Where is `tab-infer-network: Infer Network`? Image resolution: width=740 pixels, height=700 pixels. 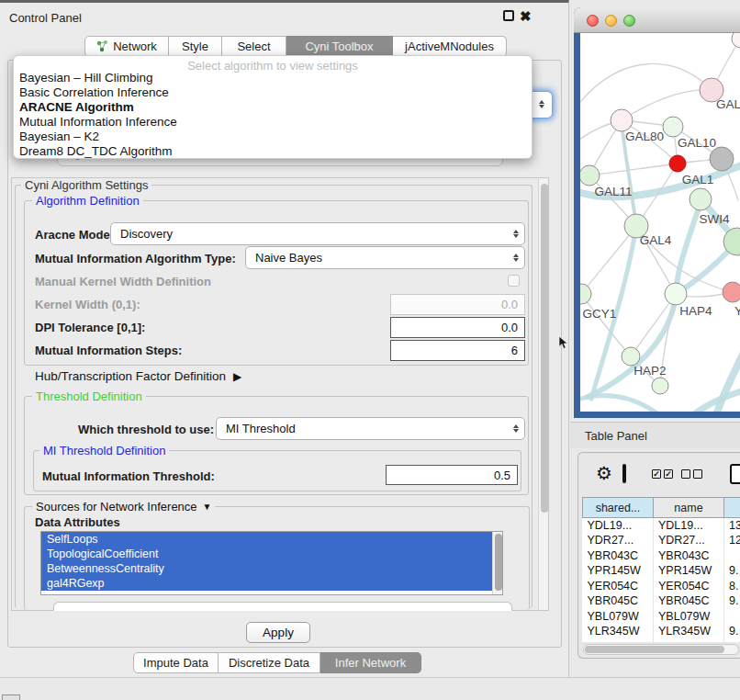 tab-infer-network: Infer Network is located at coordinates (371, 663).